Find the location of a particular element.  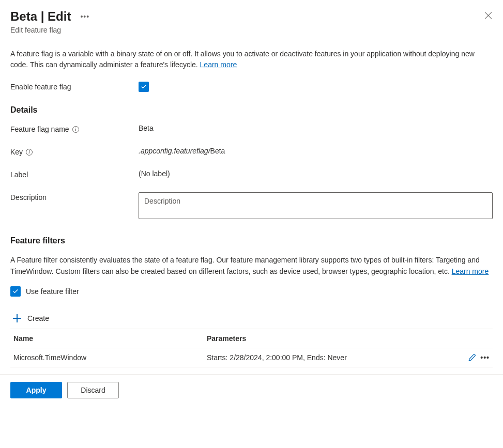

filters-table: Name Parameters Microsoft.TimeWindow Sta… is located at coordinates (251, 348).